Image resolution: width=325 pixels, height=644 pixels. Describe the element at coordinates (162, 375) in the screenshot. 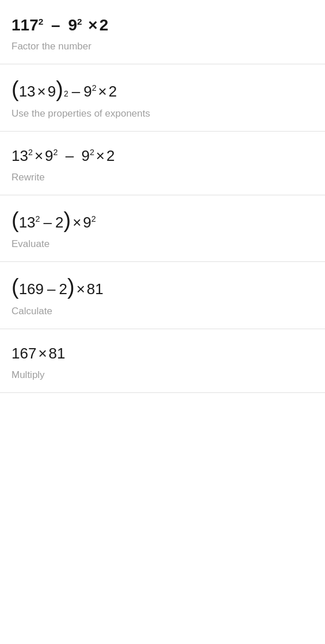

I see `step-label-6: Multiply` at that location.